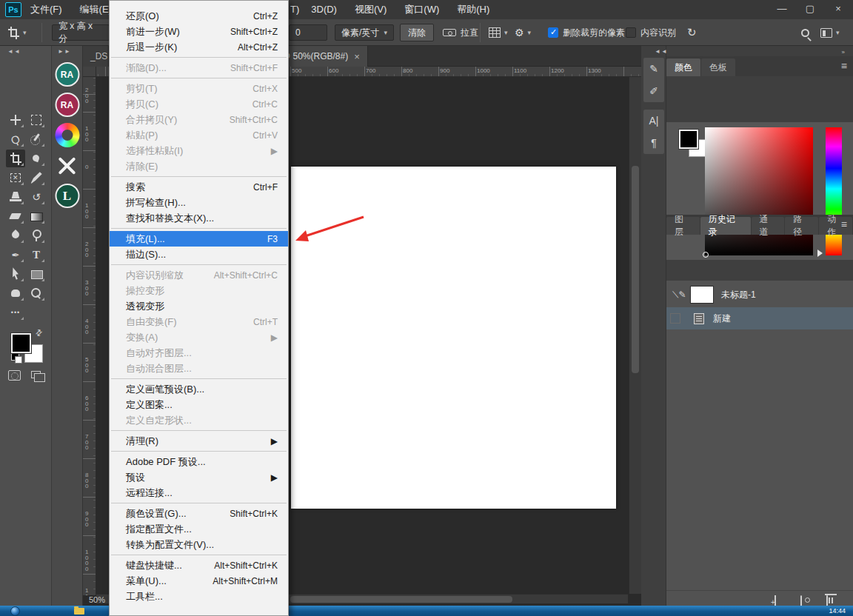  Describe the element at coordinates (81, 33) in the screenshot. I see `crop-ratio-dropdown: 宽 x 高 x 分` at that location.